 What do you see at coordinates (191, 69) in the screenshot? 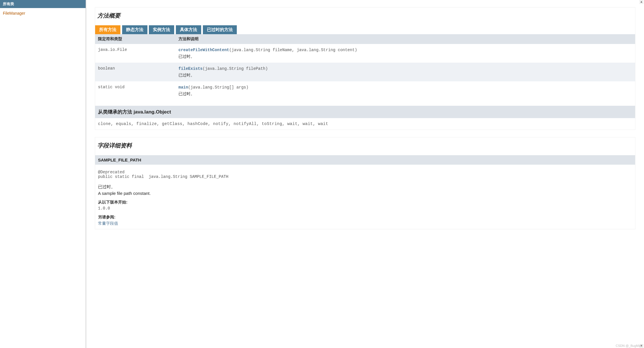
I see `method-name-link: fileExists` at bounding box center [191, 69].